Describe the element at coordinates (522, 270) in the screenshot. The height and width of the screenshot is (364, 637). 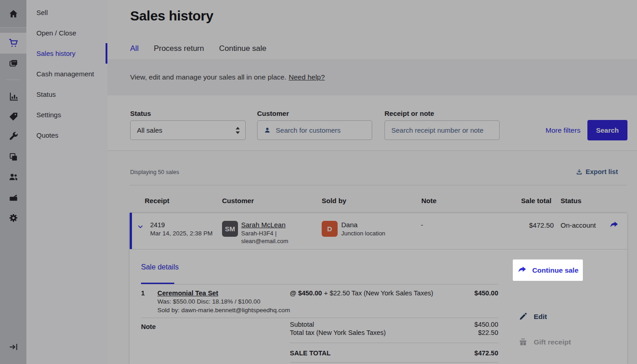
I see `continue-sale-arrow-icon` at that location.